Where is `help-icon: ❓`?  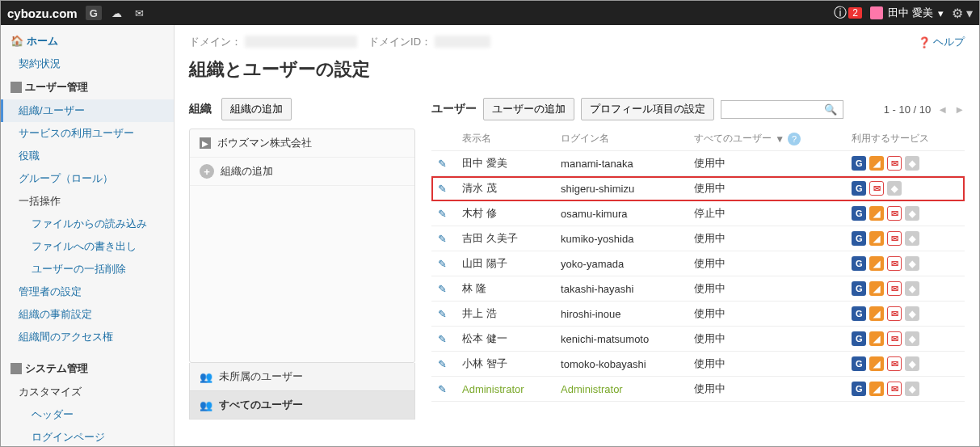
help-icon: ❓ is located at coordinates (924, 42).